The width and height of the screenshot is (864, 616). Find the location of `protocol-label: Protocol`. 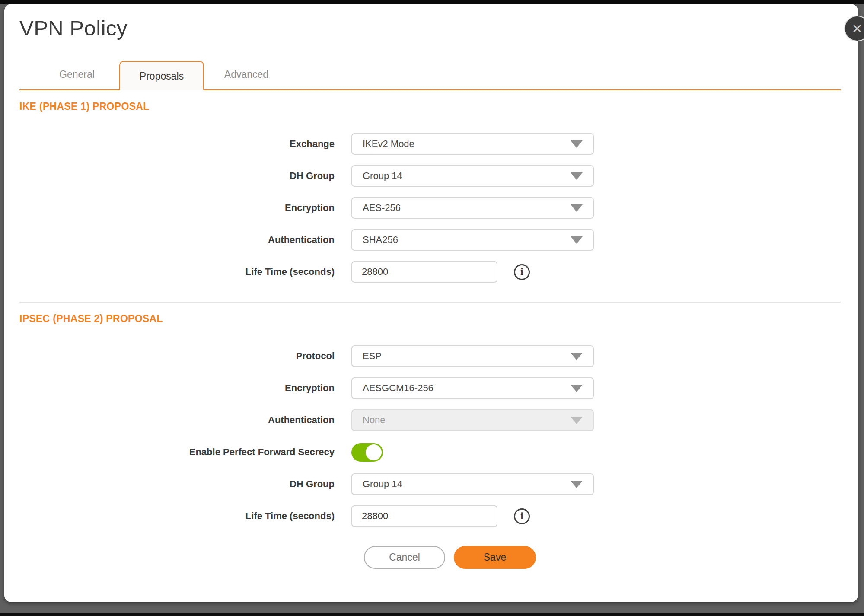

protocol-label: Protocol is located at coordinates (185, 356).